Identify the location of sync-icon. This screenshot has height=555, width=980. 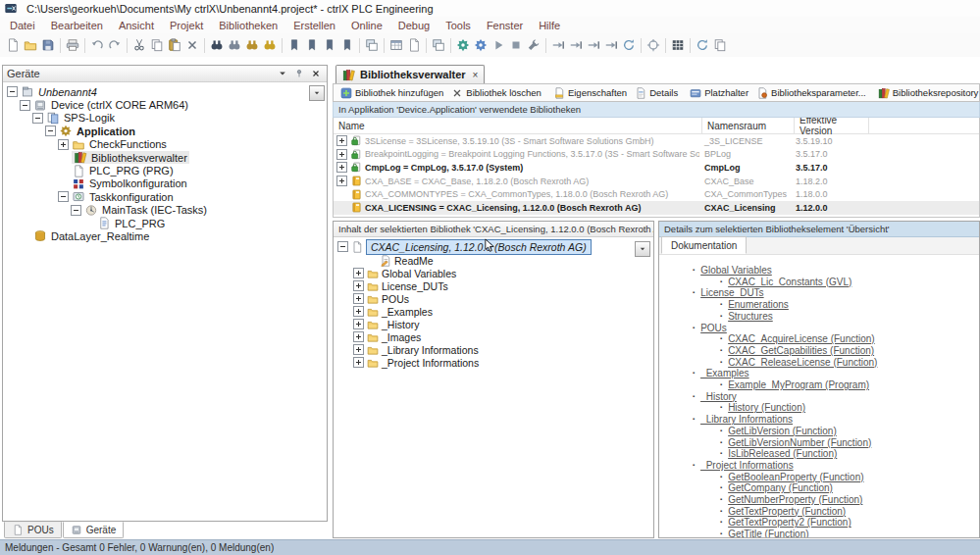
(702, 45).